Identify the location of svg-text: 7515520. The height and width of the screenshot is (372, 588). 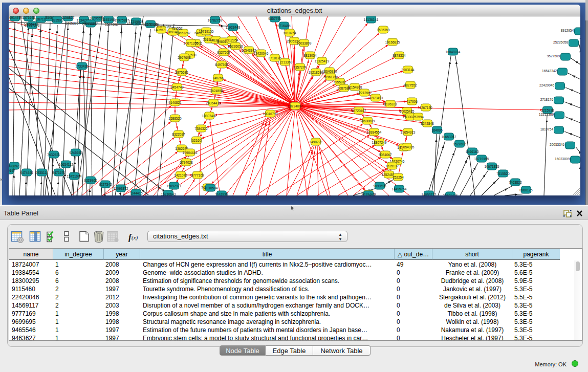
(503, 174).